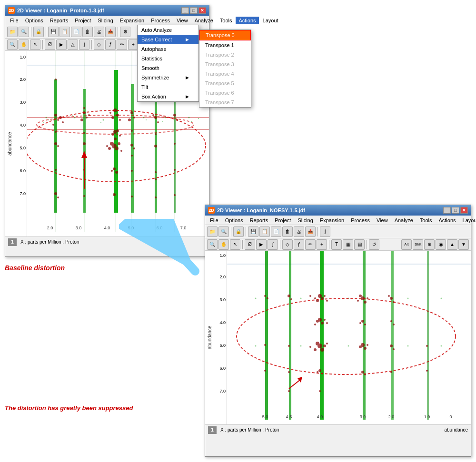 Image resolution: width=476 pixels, height=462 pixels. Describe the element at coordinates (464, 210) in the screenshot. I see `bottom-close-button: ✕` at that location.